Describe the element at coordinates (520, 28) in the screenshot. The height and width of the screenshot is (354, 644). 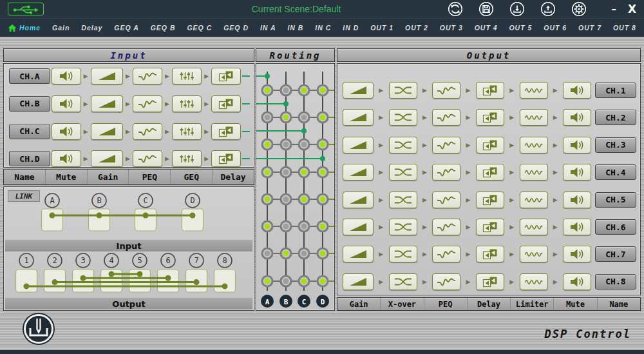
I see `tab-out-5: OUT 5` at that location.